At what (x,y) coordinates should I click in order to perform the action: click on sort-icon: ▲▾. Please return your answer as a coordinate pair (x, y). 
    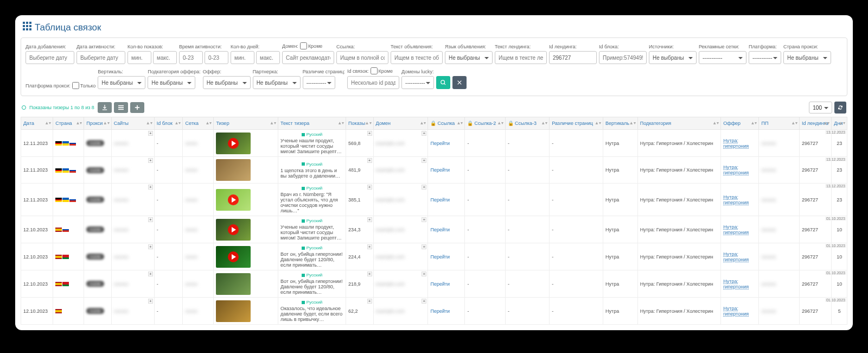
    Looking at the image, I should click on (341, 123).